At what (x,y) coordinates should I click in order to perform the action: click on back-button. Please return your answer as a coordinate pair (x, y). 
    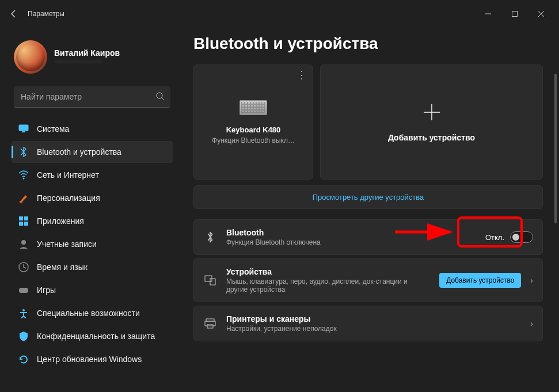
    Looking at the image, I should click on (14, 14).